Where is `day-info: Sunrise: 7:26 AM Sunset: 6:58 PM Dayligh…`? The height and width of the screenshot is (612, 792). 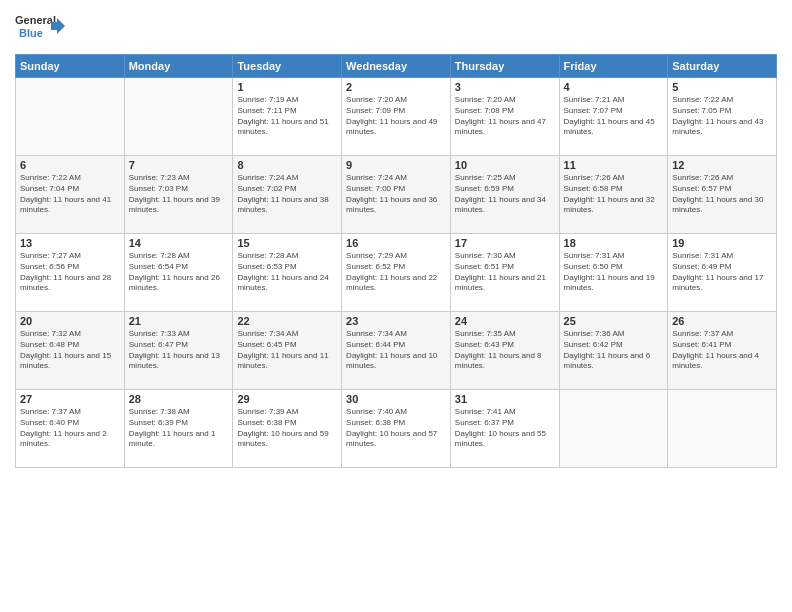
day-info: Sunrise: 7:26 AM Sunset: 6:58 PM Dayligh… is located at coordinates (614, 194).